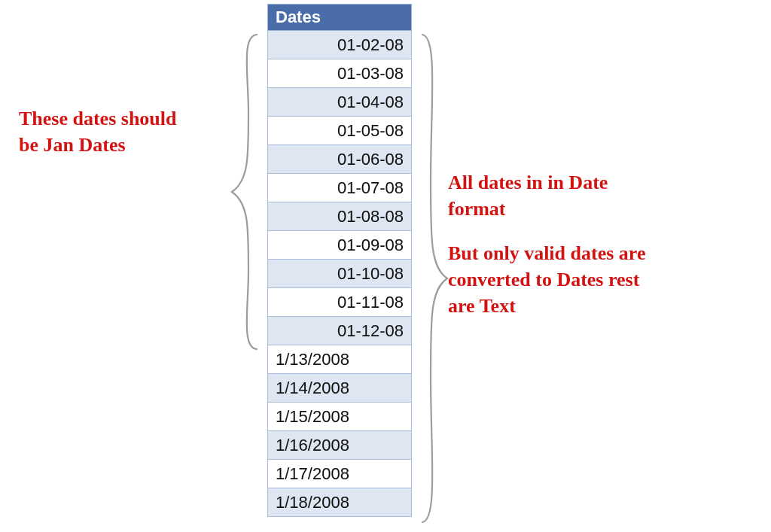 The height and width of the screenshot is (532, 771). Describe the element at coordinates (599, 306) in the screenshot. I see `annotation-right-line5: are Text` at that location.